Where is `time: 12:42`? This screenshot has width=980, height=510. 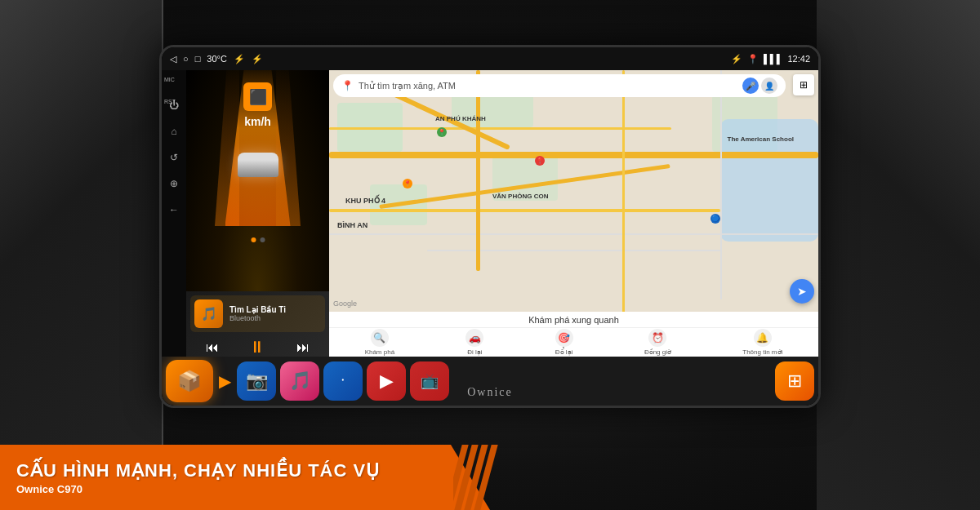
time: 12:42 is located at coordinates (799, 59).